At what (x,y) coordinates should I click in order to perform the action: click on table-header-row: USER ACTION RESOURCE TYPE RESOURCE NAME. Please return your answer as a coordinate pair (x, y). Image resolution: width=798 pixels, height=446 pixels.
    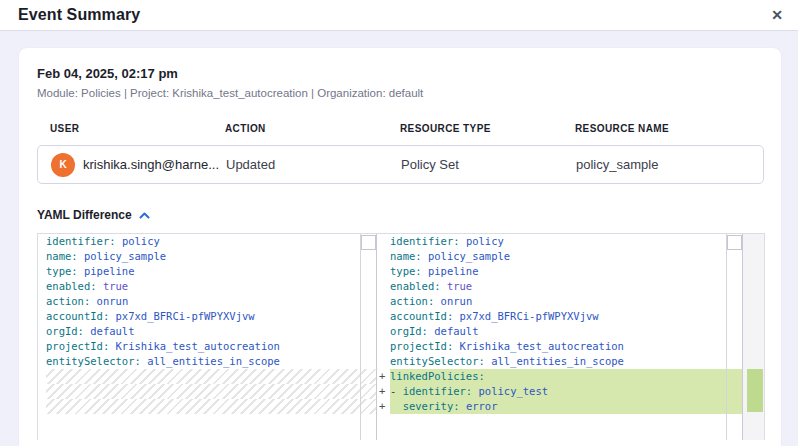
    Looking at the image, I should click on (400, 128).